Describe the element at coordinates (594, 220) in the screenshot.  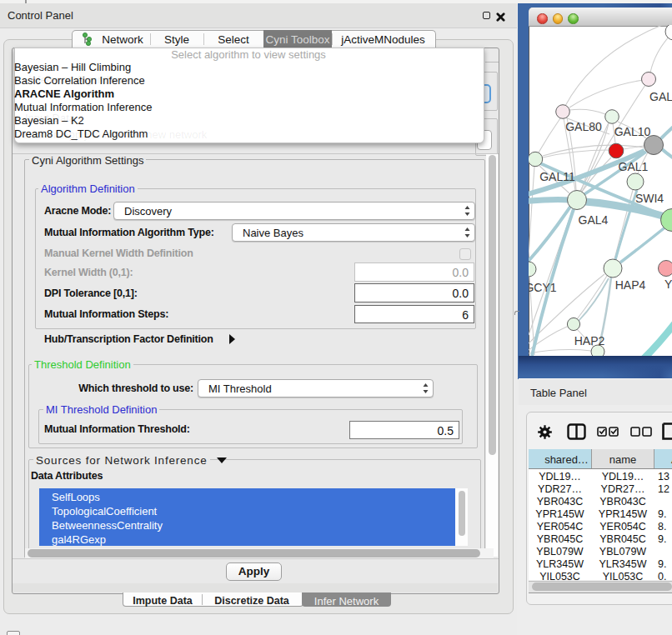
I see `svg-text: GAL4` at that location.